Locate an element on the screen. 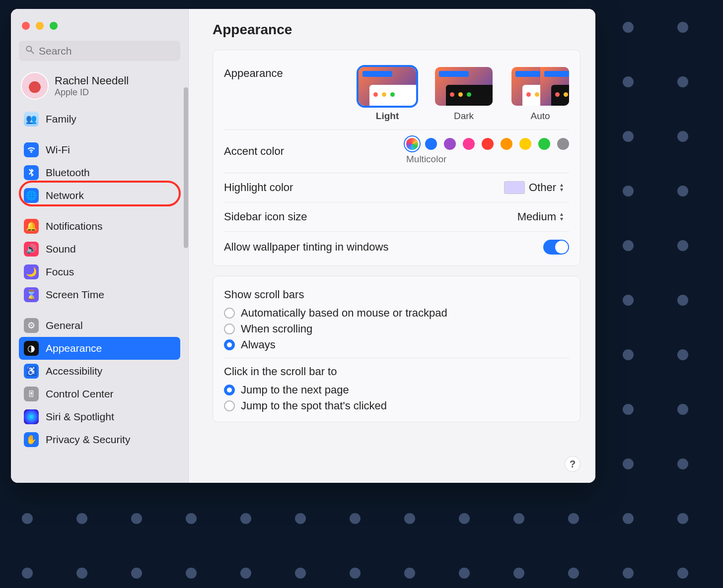 The image size is (723, 588). minimize-icon is located at coordinates (40, 26).